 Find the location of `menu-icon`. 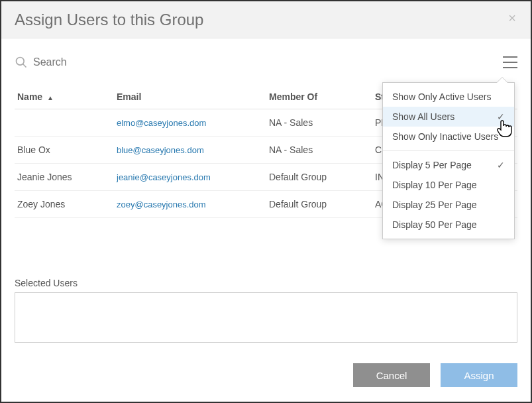

menu-icon is located at coordinates (510, 62).